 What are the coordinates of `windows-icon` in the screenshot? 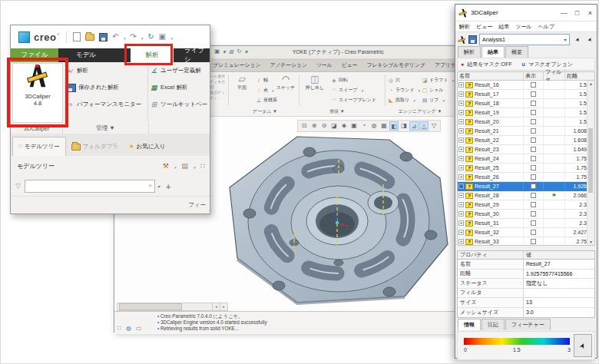 It's located at (163, 37).